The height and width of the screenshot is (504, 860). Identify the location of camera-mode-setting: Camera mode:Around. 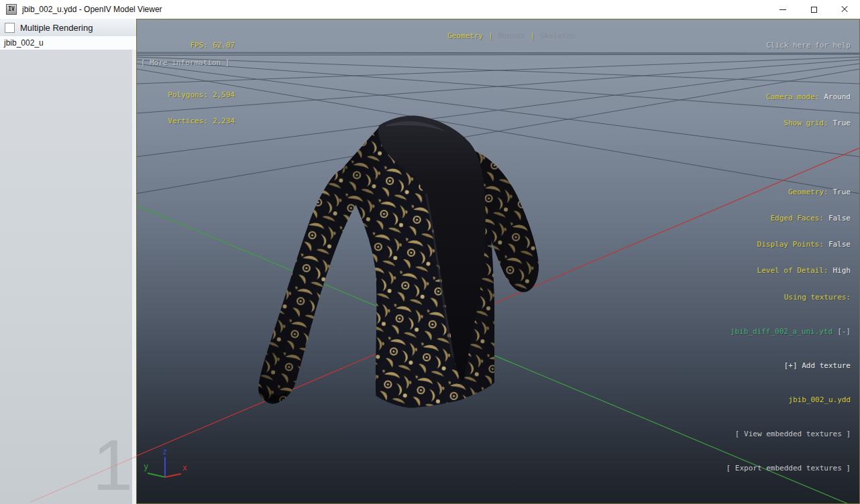
(804, 97).